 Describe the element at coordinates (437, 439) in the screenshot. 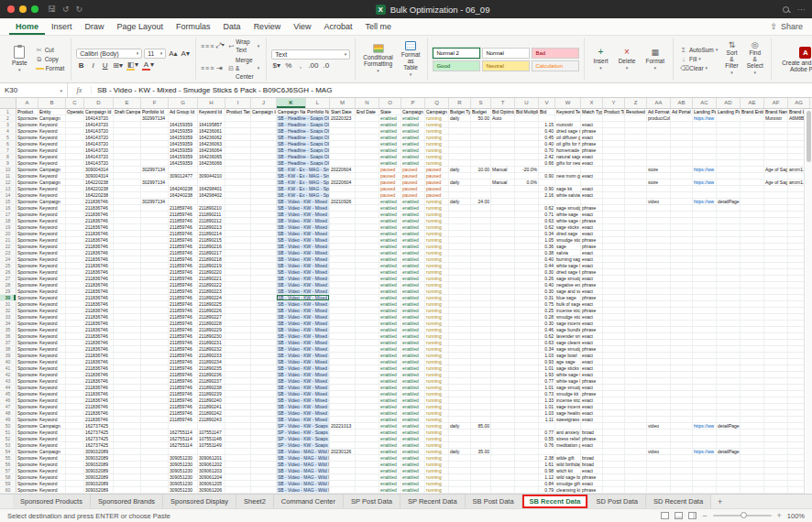

I see `cell-Q52: running` at that location.